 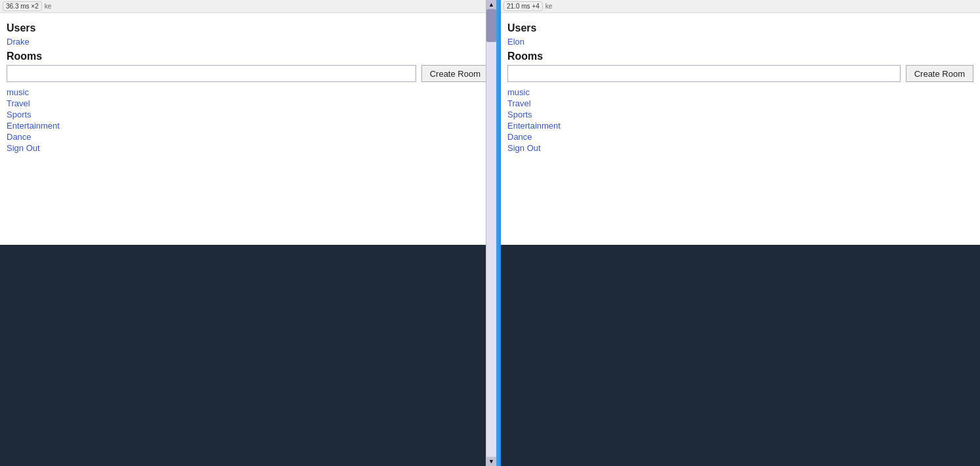 I want to click on right-room-music: music, so click(x=740, y=92).